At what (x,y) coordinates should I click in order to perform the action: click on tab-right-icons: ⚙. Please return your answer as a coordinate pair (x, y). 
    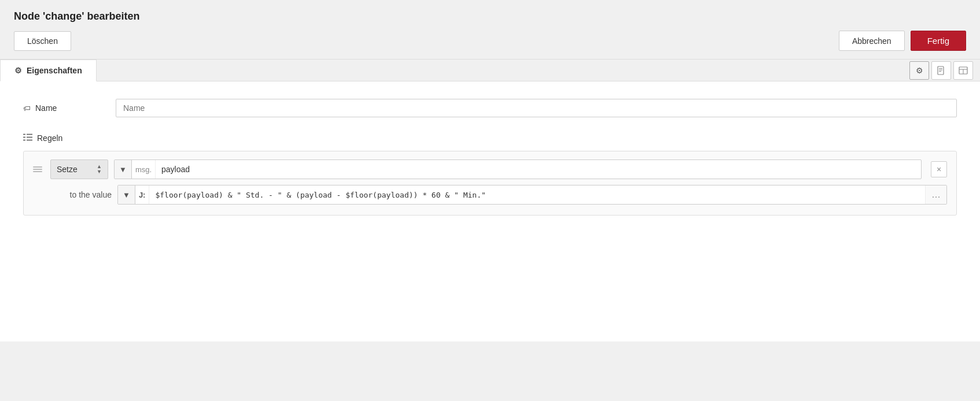
    Looking at the image, I should click on (941, 70).